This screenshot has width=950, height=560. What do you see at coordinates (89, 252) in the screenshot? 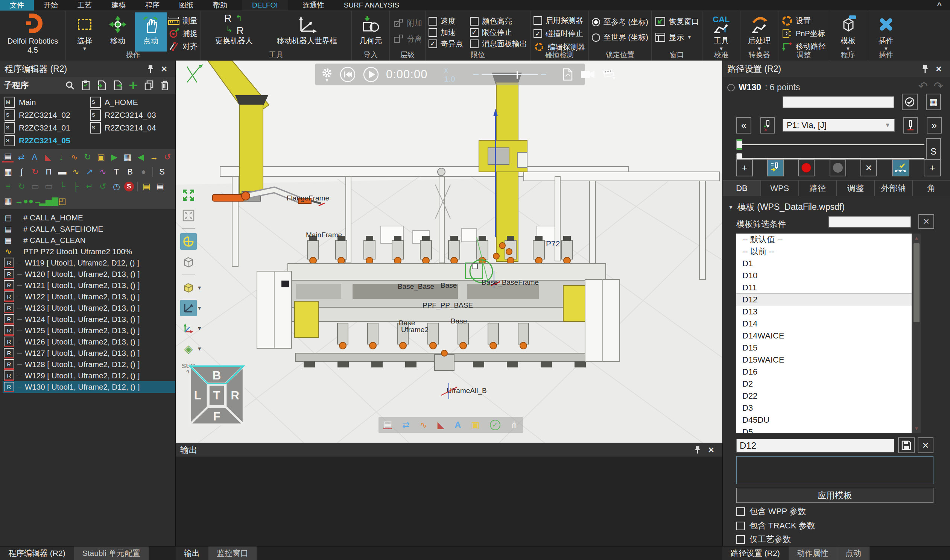
I see `statement-row: PTP P72 Utool1 Uframe2 100%` at bounding box center [89, 252].